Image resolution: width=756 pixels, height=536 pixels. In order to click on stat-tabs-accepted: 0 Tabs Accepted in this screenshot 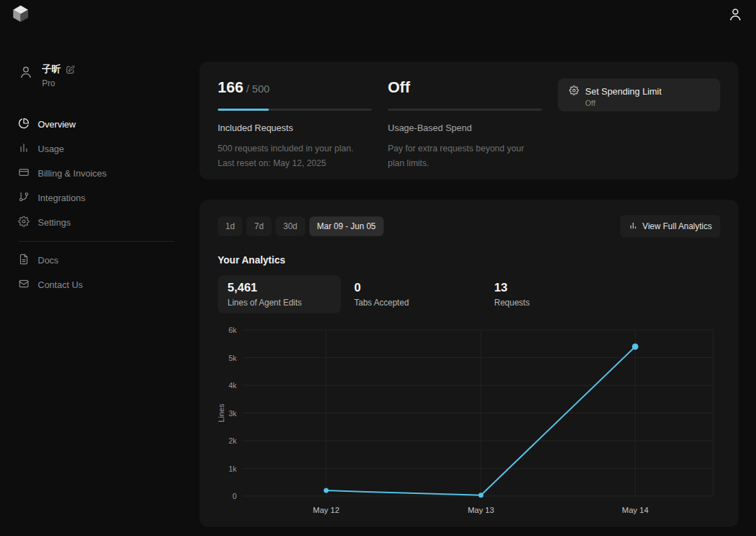, I will do `click(416, 294)`.